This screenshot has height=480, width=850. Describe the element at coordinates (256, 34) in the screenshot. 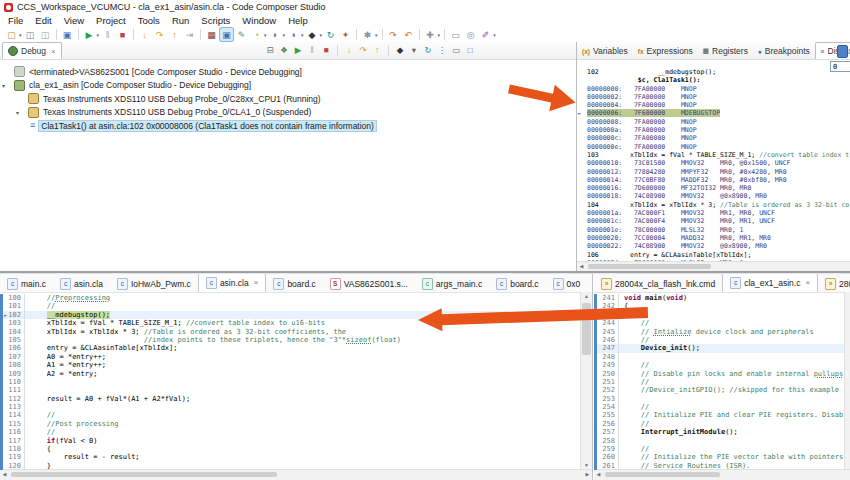

I see `profile-clock-icon: ◔` at that location.